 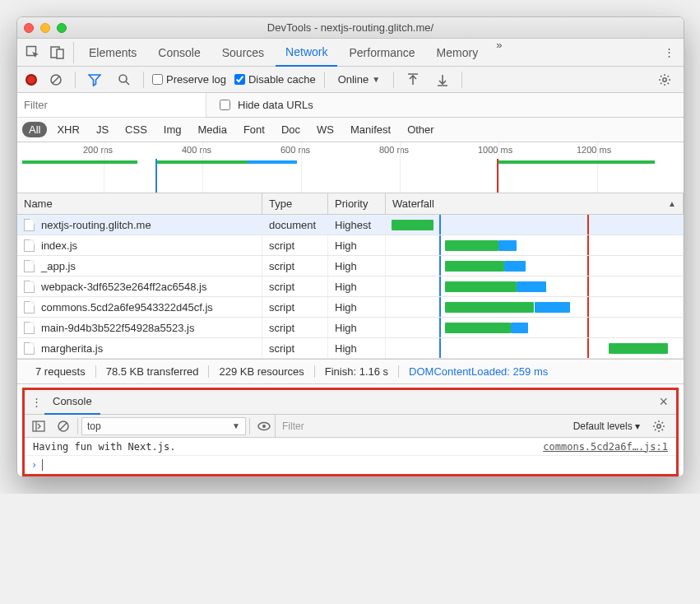 What do you see at coordinates (350, 447) in the screenshot?
I see `console-log-entry: Having fun with Next.js. commons.5cd2a6f…` at bounding box center [350, 447].